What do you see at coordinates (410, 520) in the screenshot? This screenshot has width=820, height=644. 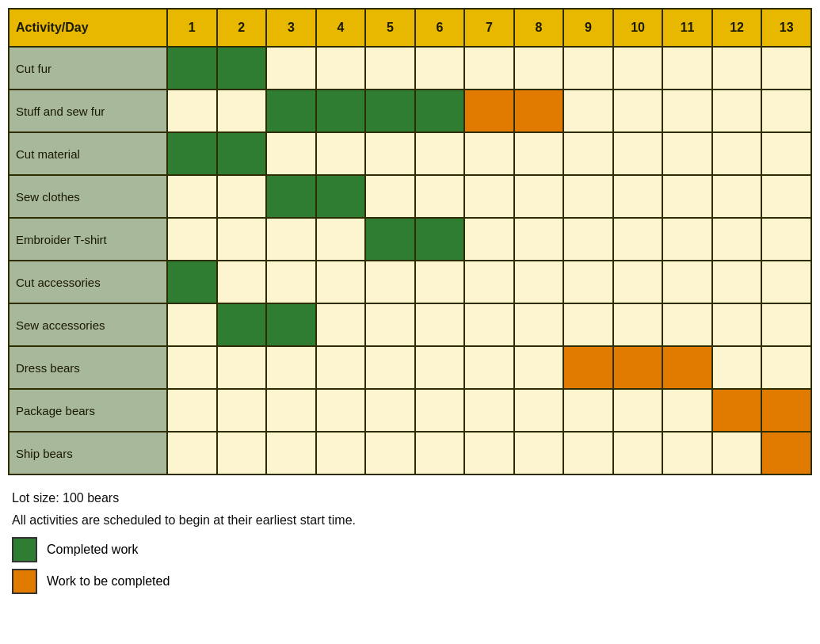 I see `schedule-note-text: All activities are scheduled to begin at…` at bounding box center [410, 520].